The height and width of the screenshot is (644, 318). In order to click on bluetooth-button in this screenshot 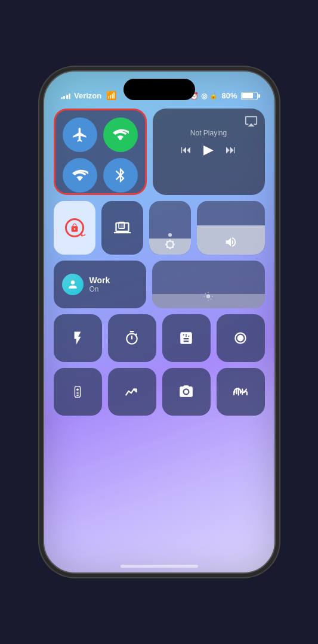, I will do `click(121, 175)`.